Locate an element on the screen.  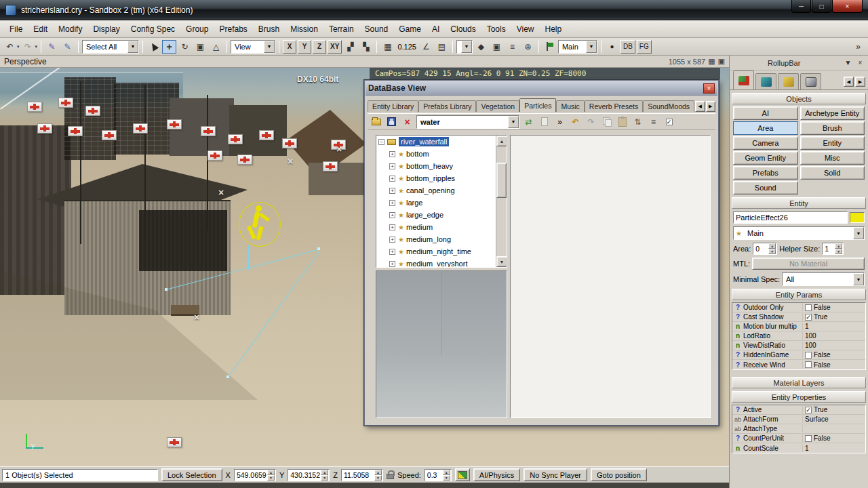
speed-field: 0.3▲▼ is located at coordinates (438, 475).